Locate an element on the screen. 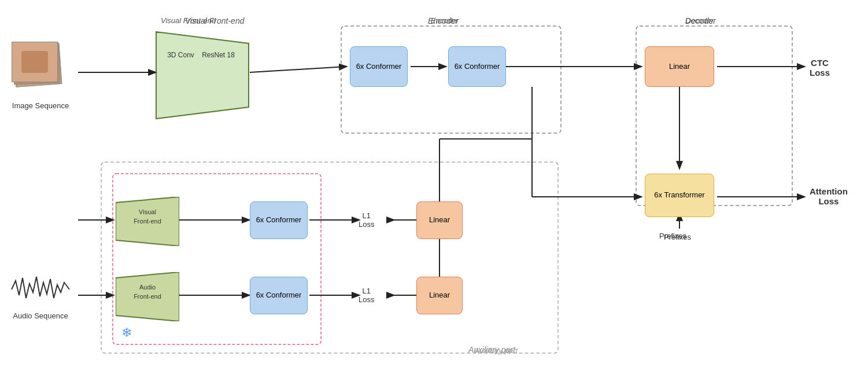 The width and height of the screenshot is (868, 367). l1-loss-top: L1Loss is located at coordinates (367, 220).